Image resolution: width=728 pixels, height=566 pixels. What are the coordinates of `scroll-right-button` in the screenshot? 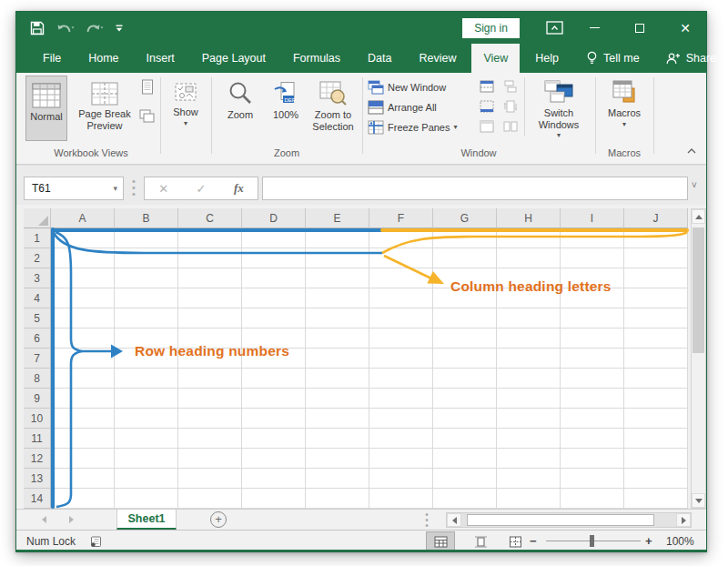 It's located at (683, 521).